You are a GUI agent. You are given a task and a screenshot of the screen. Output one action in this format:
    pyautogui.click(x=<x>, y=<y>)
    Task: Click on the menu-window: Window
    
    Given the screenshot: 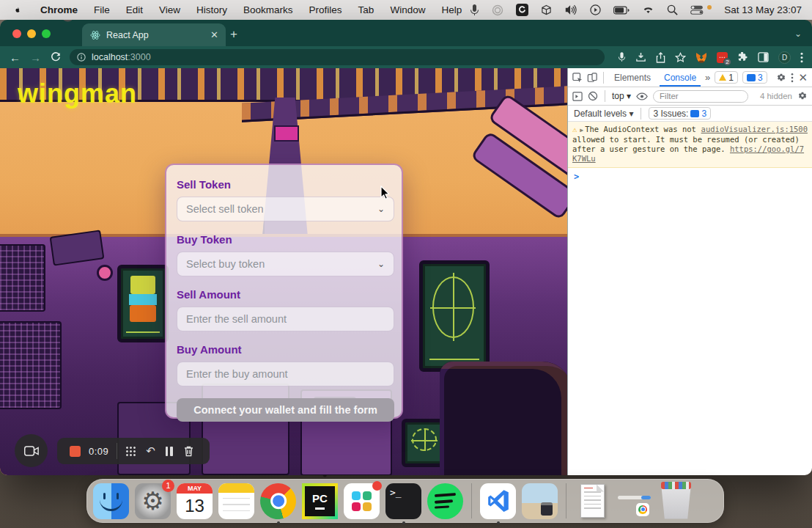 What is the action you would take?
    pyautogui.click(x=407, y=10)
    